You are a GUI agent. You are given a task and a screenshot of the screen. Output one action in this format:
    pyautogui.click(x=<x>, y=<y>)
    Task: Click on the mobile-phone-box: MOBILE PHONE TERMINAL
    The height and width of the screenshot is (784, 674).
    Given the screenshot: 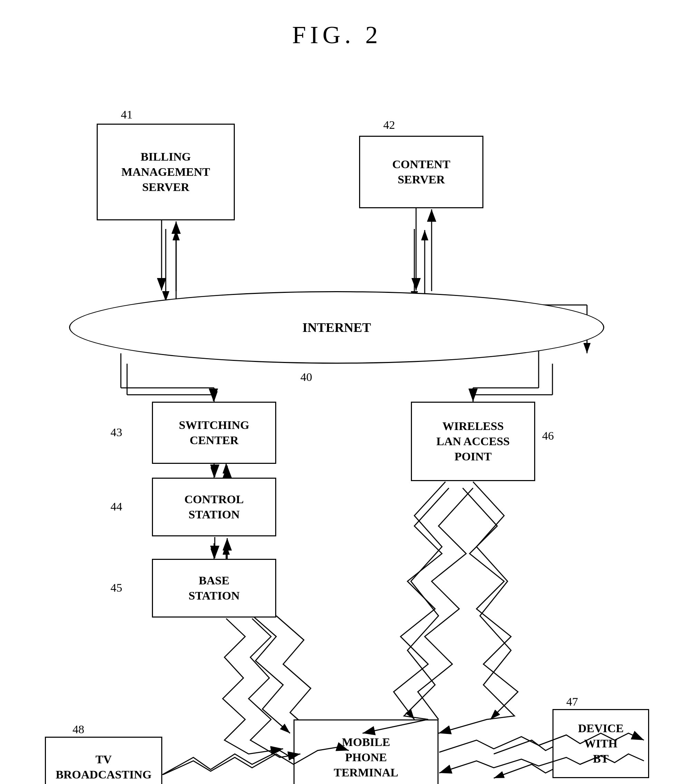 What is the action you would take?
    pyautogui.click(x=366, y=751)
    